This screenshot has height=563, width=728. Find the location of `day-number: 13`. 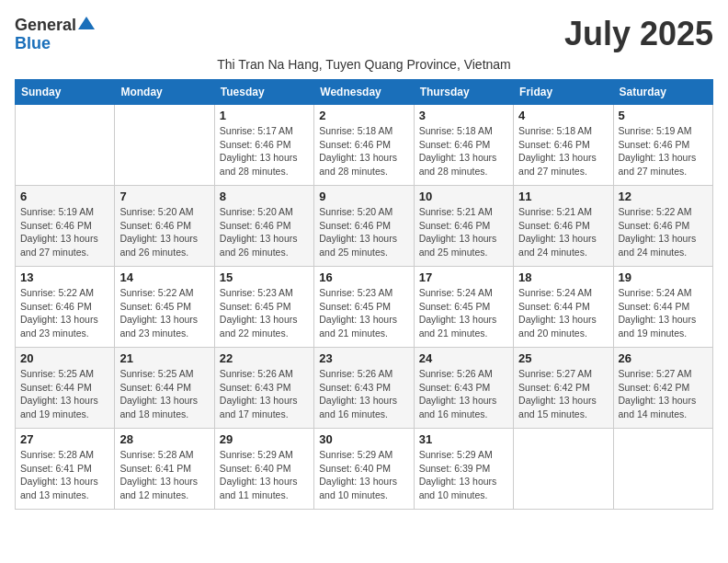

day-number: 13 is located at coordinates (64, 278).